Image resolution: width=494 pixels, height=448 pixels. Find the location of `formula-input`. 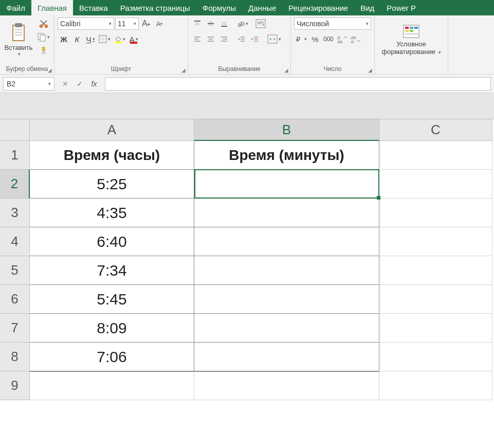

formula-input is located at coordinates (298, 84).